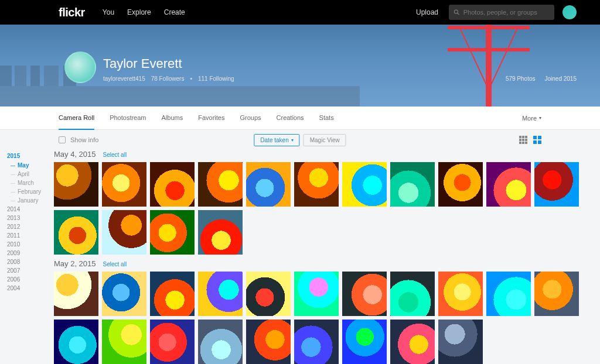 This screenshot has height=364, width=600. What do you see at coordinates (30, 227) in the screenshot?
I see `year-2012: 2012` at bounding box center [30, 227].